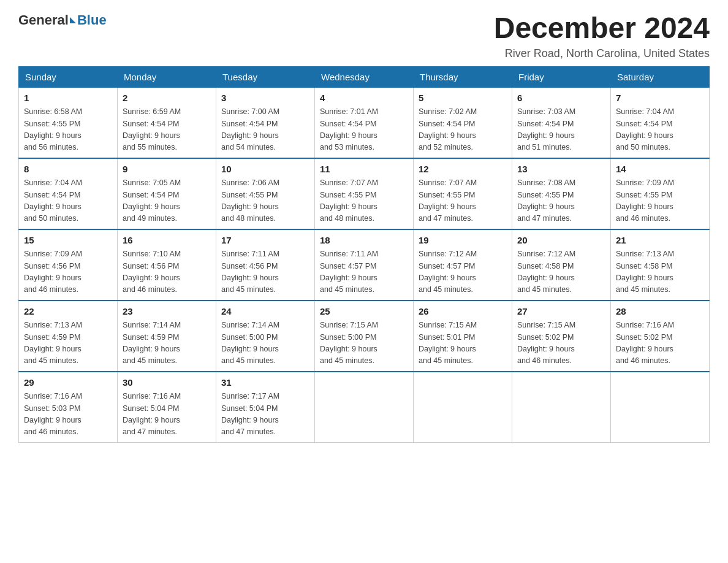  I want to click on day-number: 28, so click(660, 312).